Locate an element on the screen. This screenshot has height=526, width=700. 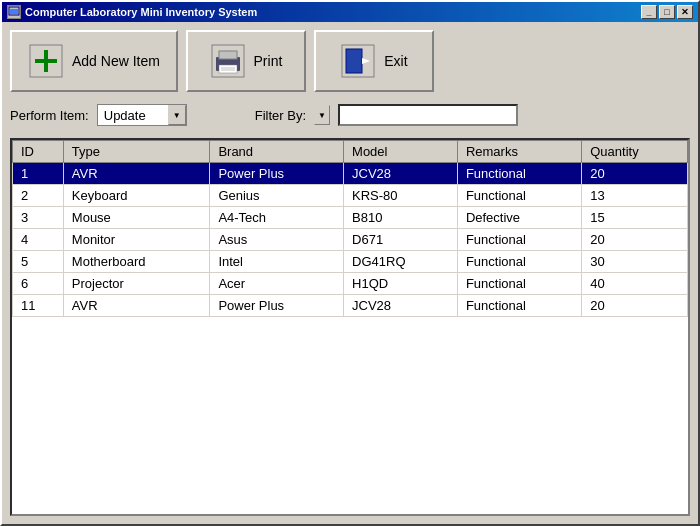
cell-model: D671 is located at coordinates (401, 240).